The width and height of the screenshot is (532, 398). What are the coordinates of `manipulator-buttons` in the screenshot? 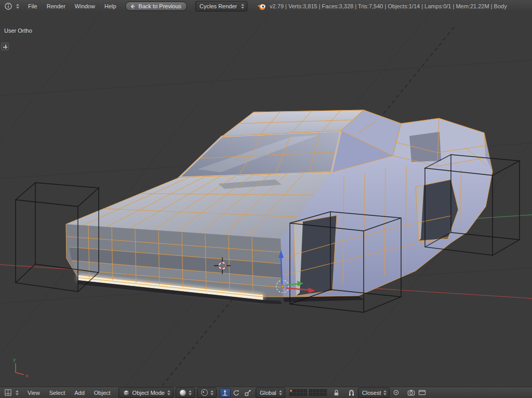 It's located at (237, 393).